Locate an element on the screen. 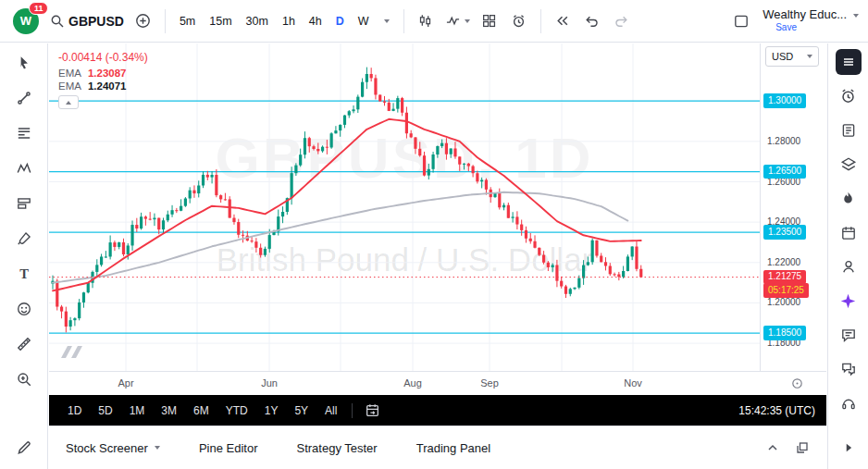  footer-tabs: Stock ScreenerPine EditorStrategy Tester… is located at coordinates (278, 448).